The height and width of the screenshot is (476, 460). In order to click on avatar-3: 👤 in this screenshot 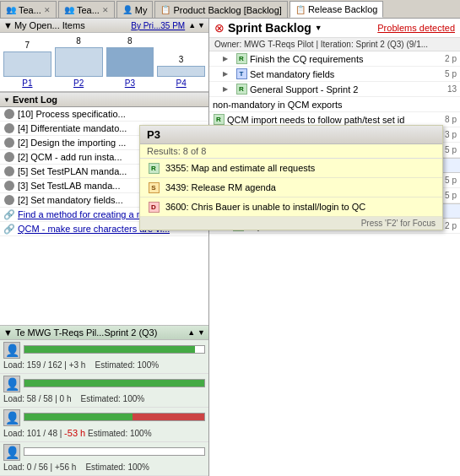, I will do `click(12, 418)`.